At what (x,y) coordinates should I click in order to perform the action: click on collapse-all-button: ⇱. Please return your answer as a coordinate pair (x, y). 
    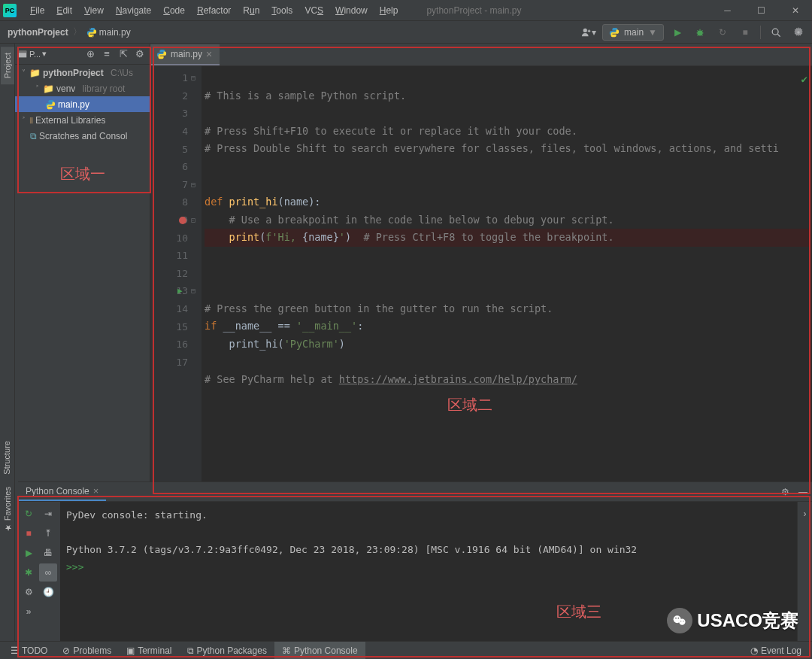
    Looking at the image, I should click on (123, 54).